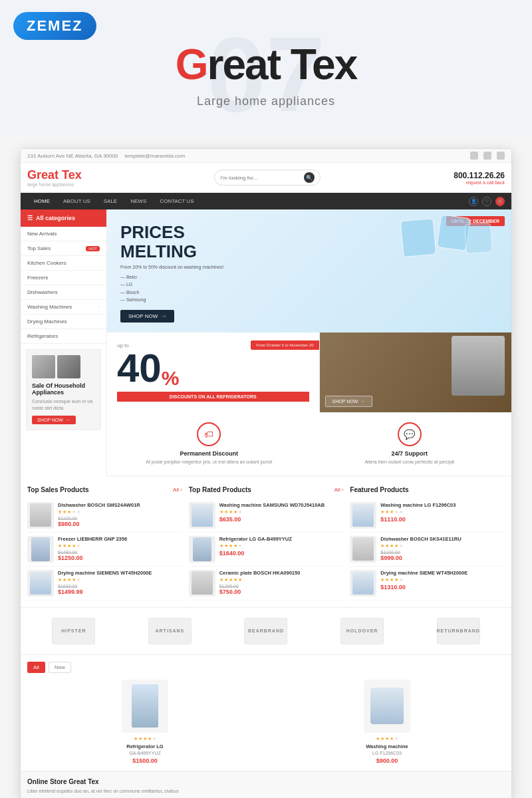  Describe the element at coordinates (478, 366) in the screenshot. I see `kitchen-appliance-img` at that location.